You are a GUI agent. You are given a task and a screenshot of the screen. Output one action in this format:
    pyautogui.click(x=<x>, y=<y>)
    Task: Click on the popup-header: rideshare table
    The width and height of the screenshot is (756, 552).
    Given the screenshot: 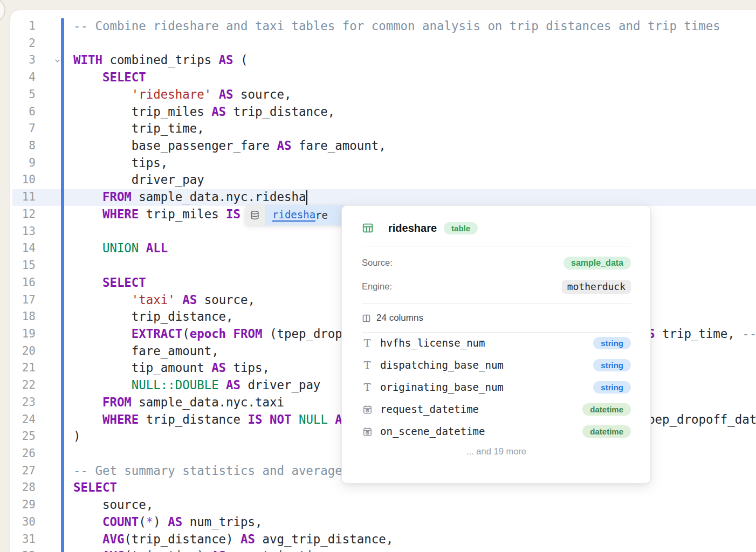 What is the action you would take?
    pyautogui.click(x=496, y=228)
    